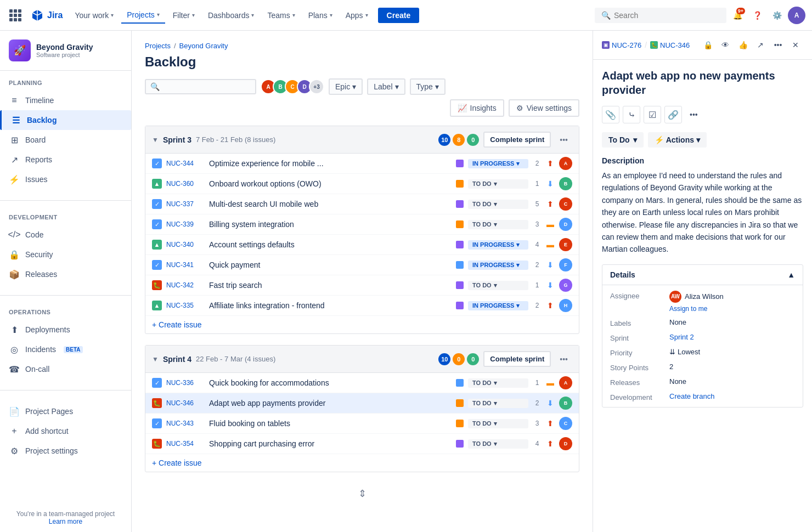  What do you see at coordinates (797, 15) in the screenshot?
I see `user-avatar: A` at bounding box center [797, 15].